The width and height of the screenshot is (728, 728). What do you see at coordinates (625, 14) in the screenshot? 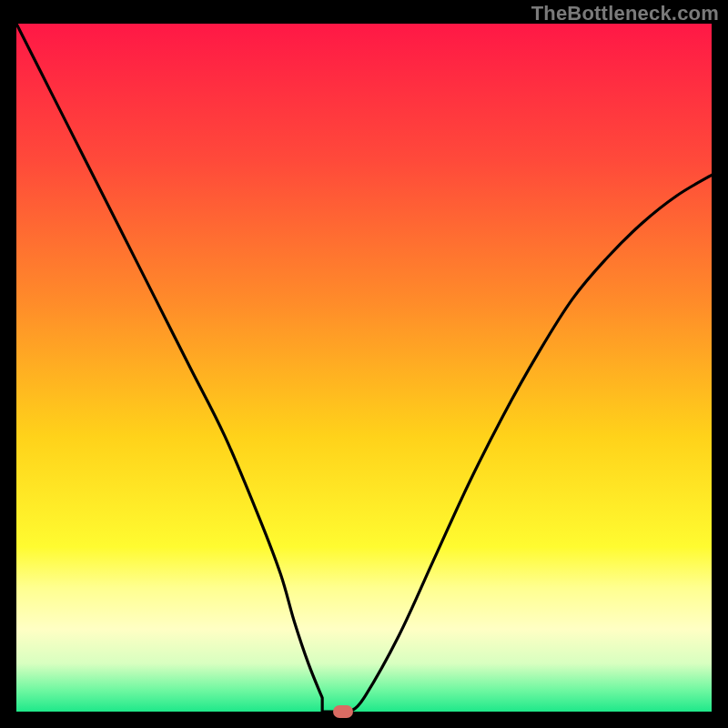
I see `watermark-text: TheBottleneck.com` at bounding box center [625, 14].